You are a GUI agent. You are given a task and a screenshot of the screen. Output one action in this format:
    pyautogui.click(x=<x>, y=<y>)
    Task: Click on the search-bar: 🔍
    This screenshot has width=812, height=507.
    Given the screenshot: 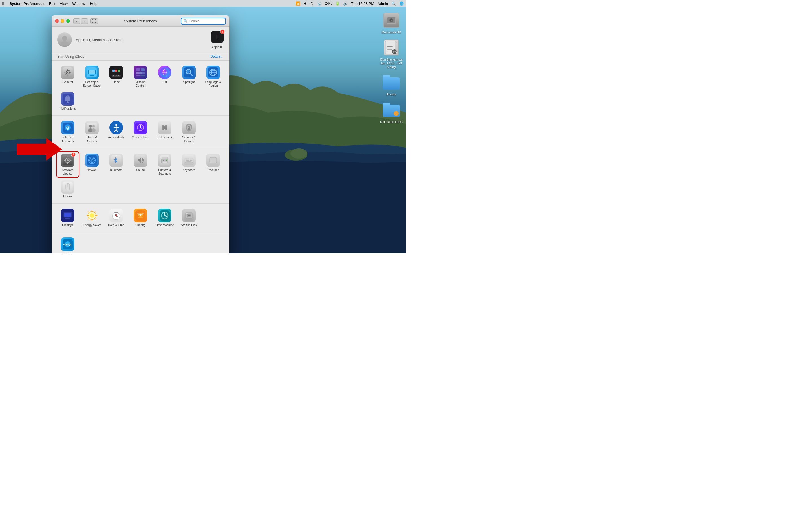 What is the action you would take?
    pyautogui.click(x=203, y=21)
    